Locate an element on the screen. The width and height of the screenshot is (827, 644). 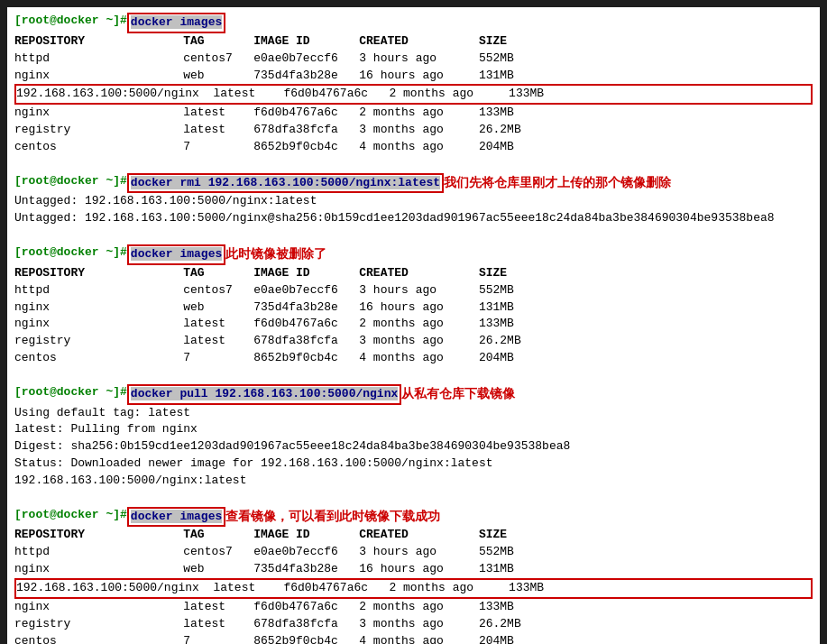
table-row: 192.168.163.100:5000/nginx:latest is located at coordinates (413, 482).